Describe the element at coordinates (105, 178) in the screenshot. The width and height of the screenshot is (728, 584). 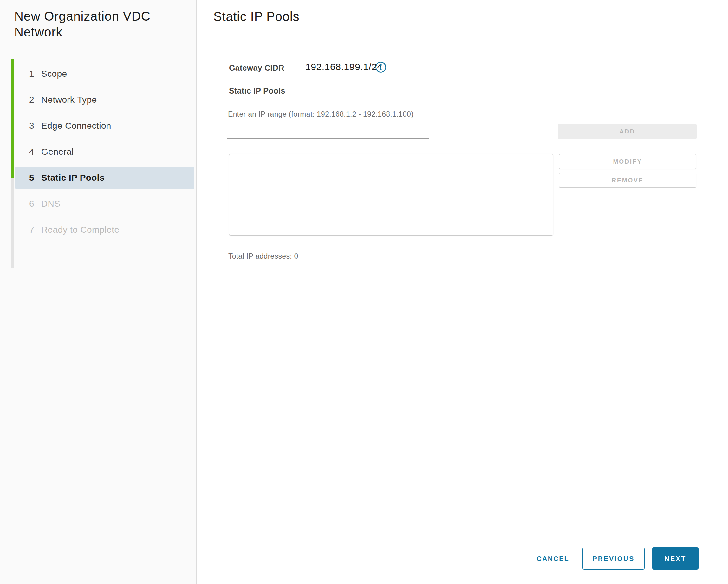
I see `wizard-step-static-ip-pools: 5 Static IP Pools` at that location.